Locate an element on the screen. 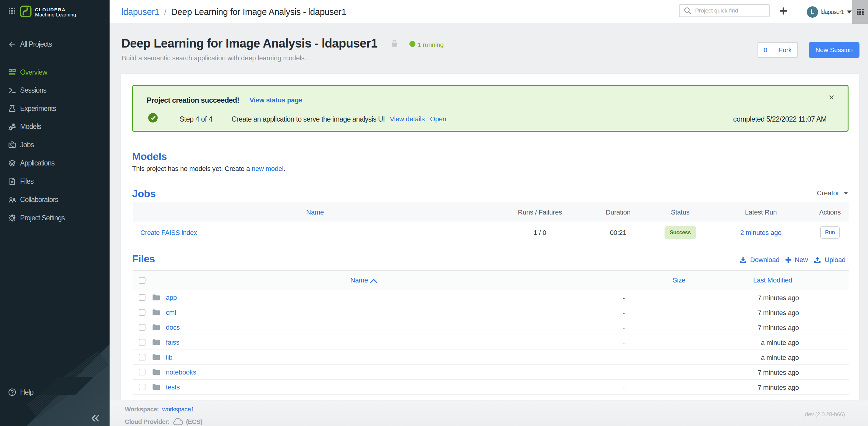 This screenshot has width=868, height=426. view-details-link: View details is located at coordinates (407, 119).